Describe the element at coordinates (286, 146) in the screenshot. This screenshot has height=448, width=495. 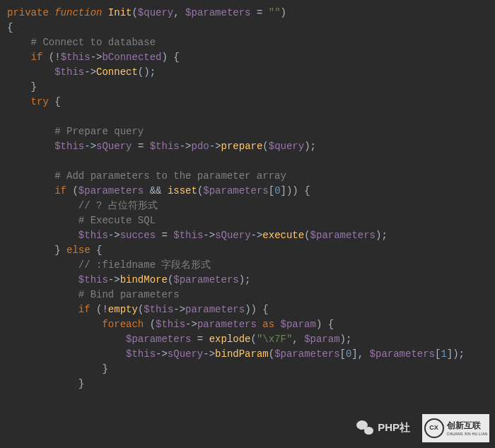
I see `var-query: $query` at that location.